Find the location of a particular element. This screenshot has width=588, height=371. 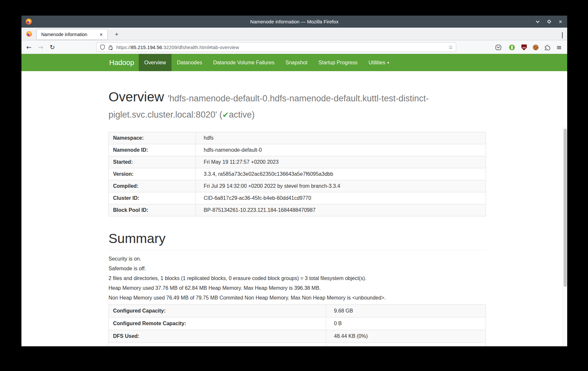

table-row: Configured Capacity:9.68 GB is located at coordinates (298, 311).